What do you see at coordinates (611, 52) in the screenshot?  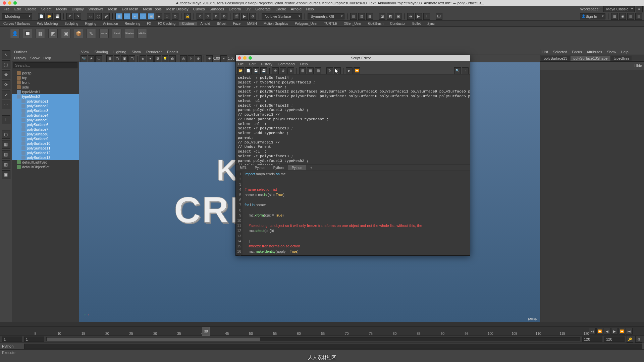 I see `ae-menu-item: Show` at bounding box center [611, 52].